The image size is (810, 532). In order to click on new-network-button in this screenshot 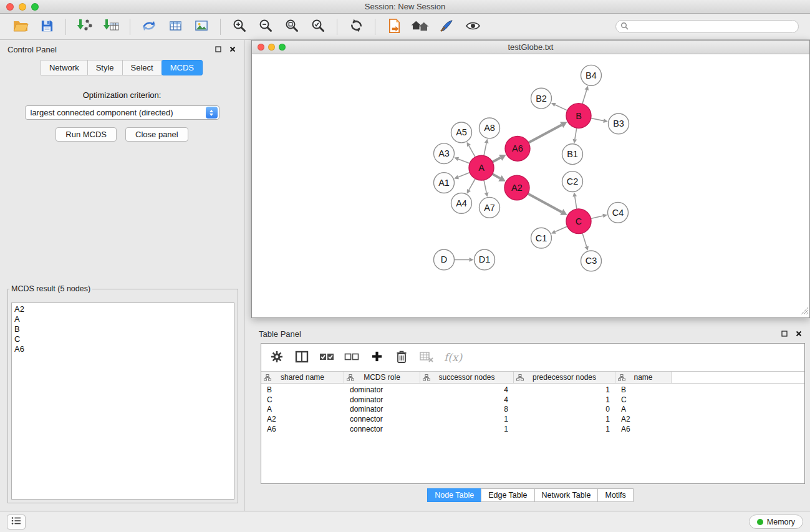, I will do `click(149, 27)`.